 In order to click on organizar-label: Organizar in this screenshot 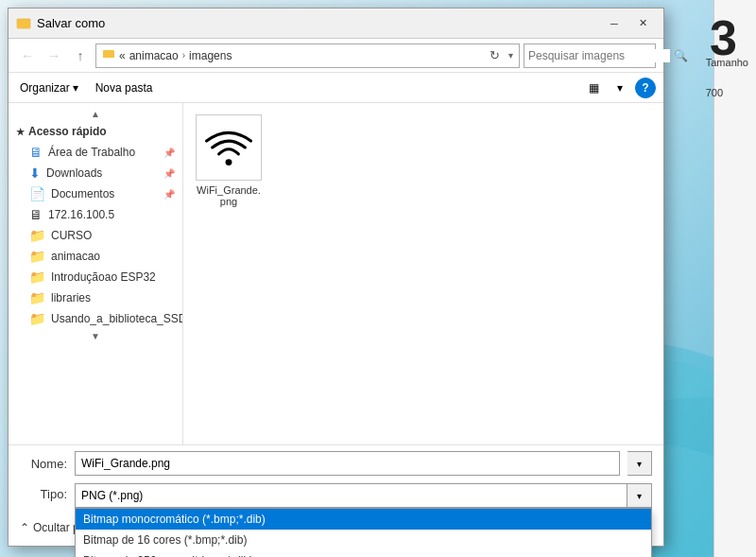, I will do `click(45, 88)`.